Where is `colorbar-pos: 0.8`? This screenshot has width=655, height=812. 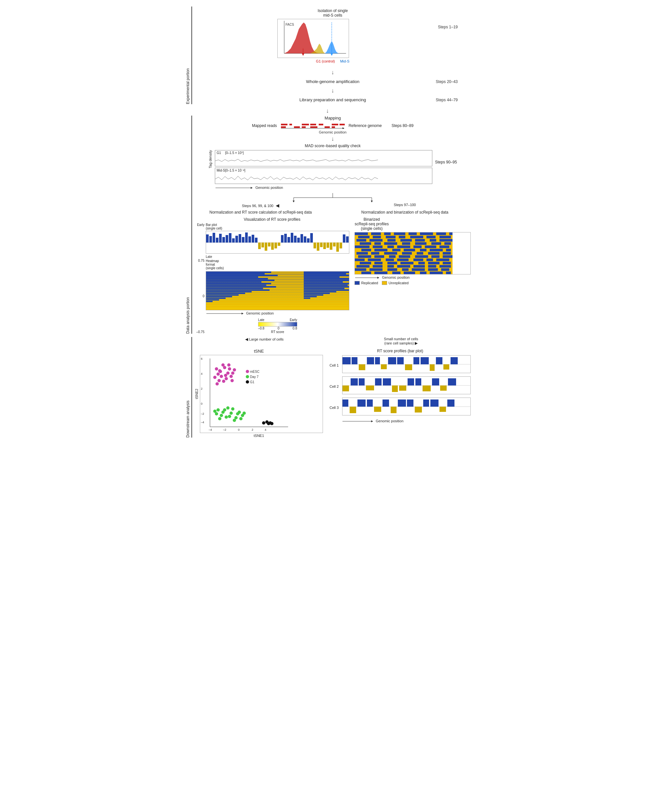 colorbar-pos: 0.8 is located at coordinates (295, 328).